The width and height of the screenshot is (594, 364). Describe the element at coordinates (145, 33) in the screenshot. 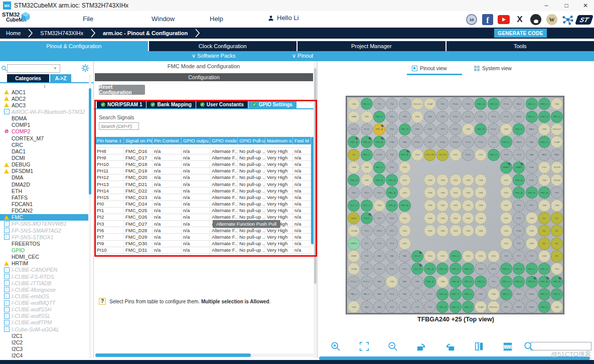

I see `breadcrumb-item: arm.ioc - Pinout & Configuration` at that location.